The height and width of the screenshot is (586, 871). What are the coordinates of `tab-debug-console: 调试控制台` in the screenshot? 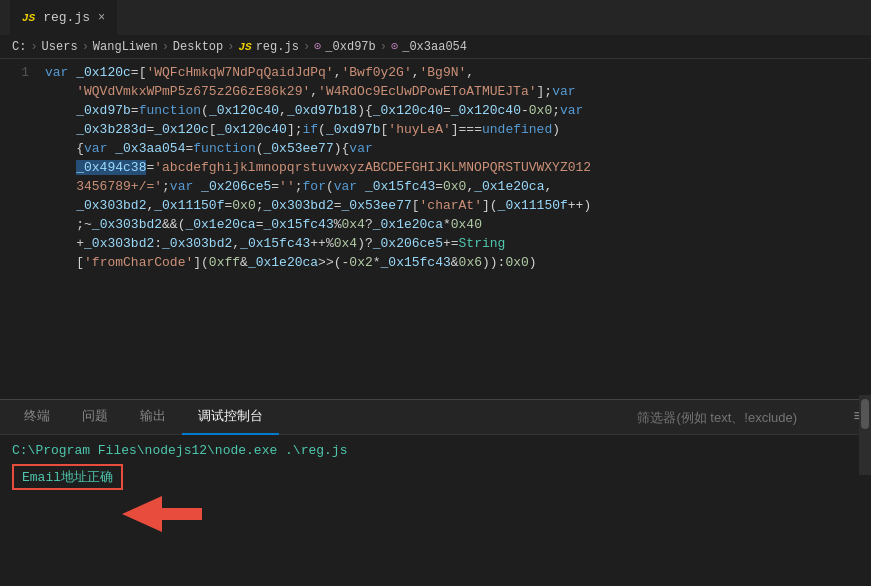 It's located at (230, 418).